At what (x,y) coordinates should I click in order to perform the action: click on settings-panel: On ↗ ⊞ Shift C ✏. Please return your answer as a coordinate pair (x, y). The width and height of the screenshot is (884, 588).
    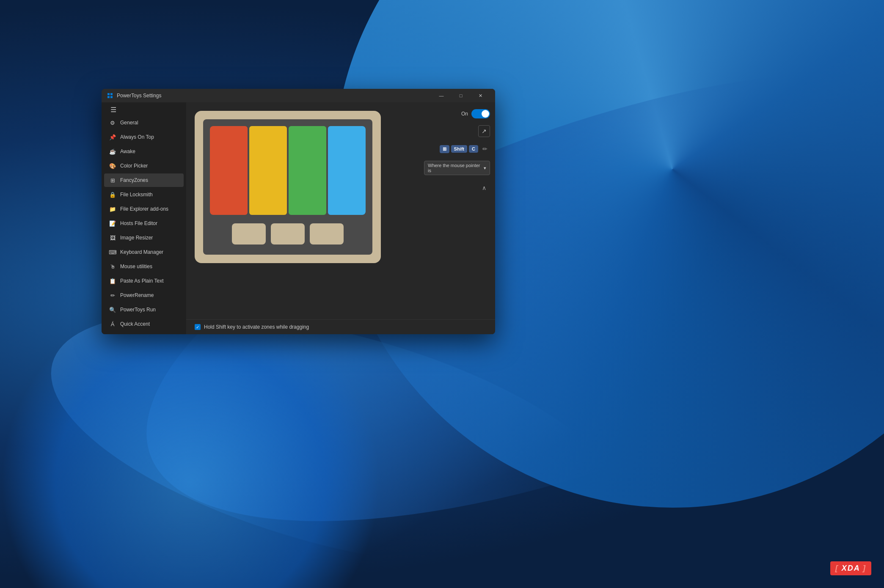
    Looking at the image, I should click on (457, 211).